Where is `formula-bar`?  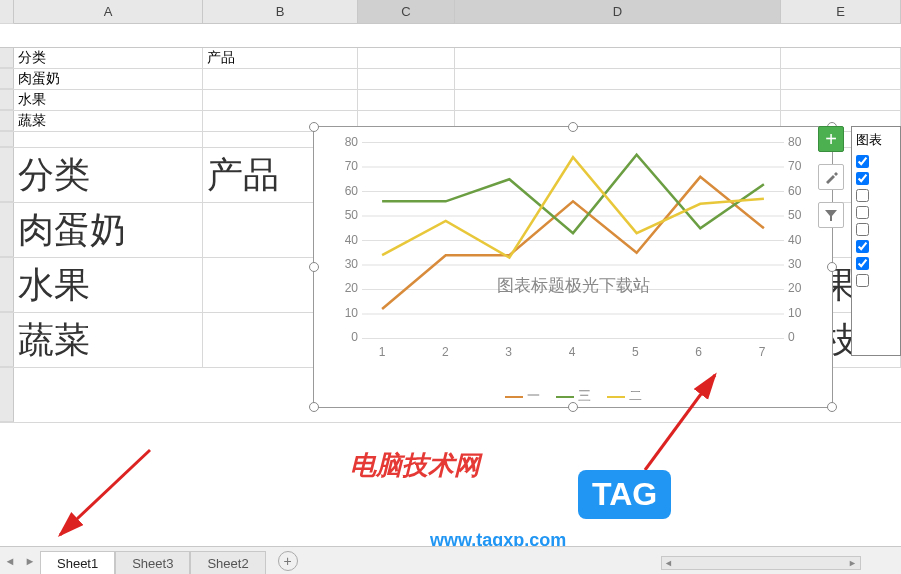
formula-bar is located at coordinates (450, 36).